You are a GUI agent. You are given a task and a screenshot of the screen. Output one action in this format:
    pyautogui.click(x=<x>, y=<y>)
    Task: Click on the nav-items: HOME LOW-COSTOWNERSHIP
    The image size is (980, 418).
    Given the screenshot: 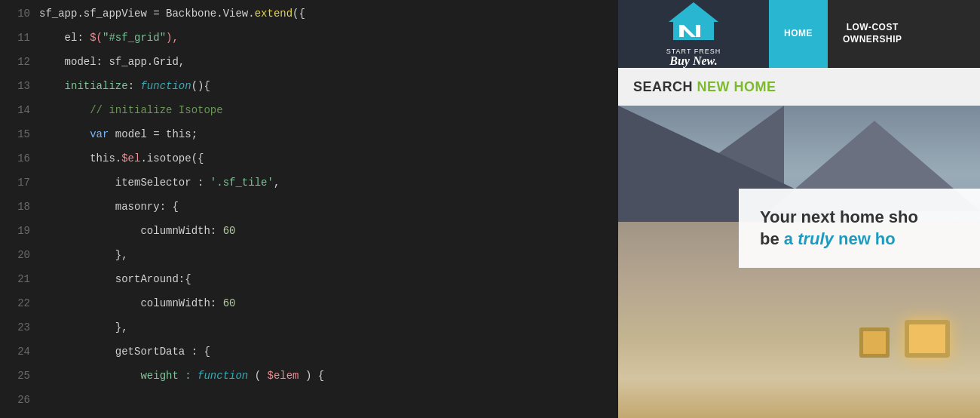 What is the action you would take?
    pyautogui.click(x=874, y=34)
    